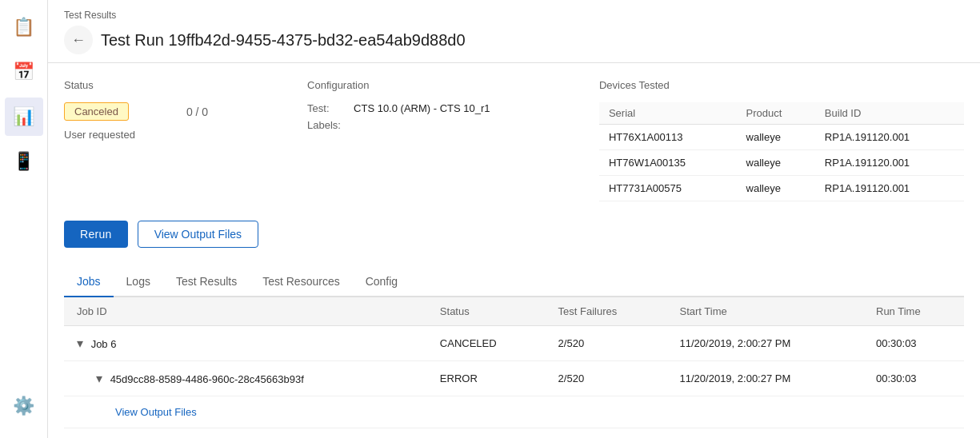 The image size is (980, 438). I want to click on col-status: Status, so click(486, 312).